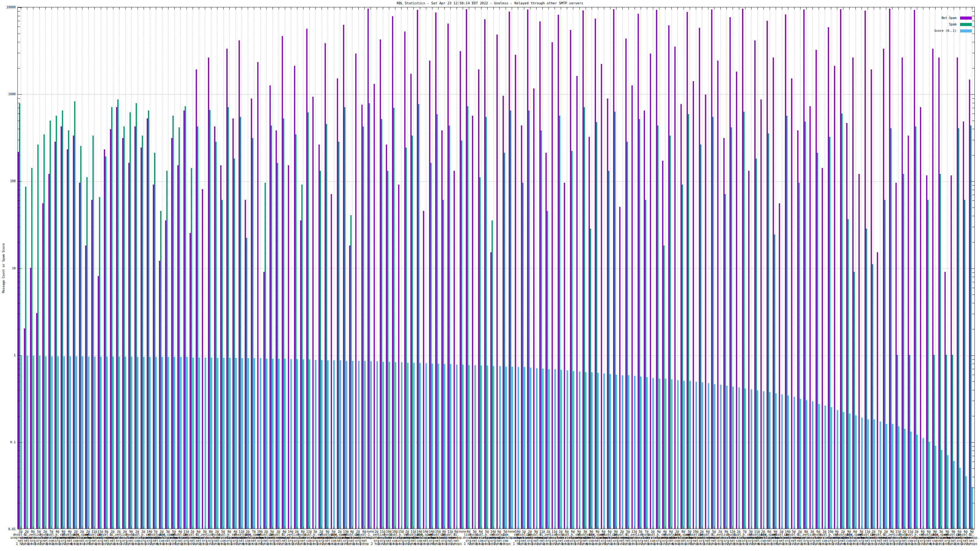 This screenshot has width=980, height=551. What do you see at coordinates (8, 94) in the screenshot?
I see `y-axis-tick-label: 1000` at bounding box center [8, 94].